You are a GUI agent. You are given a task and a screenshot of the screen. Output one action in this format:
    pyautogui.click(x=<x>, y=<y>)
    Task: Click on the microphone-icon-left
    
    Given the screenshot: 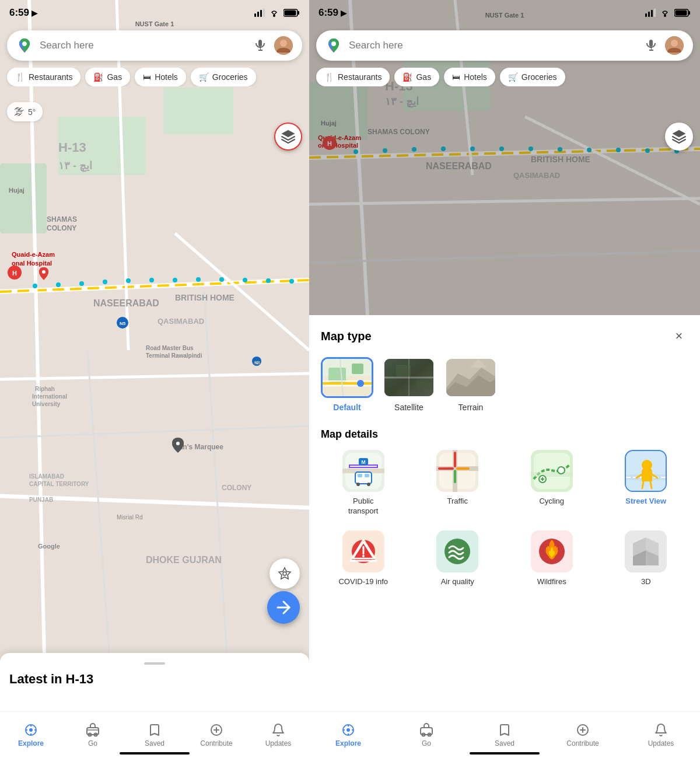 What is the action you would take?
    pyautogui.click(x=260, y=46)
    